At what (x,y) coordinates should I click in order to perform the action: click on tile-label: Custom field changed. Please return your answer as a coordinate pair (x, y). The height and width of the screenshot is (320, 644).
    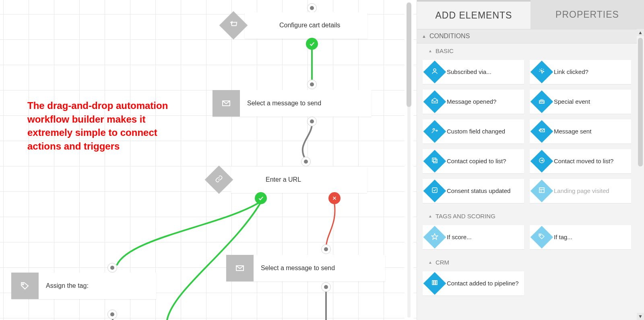
    Looking at the image, I should click on (478, 132).